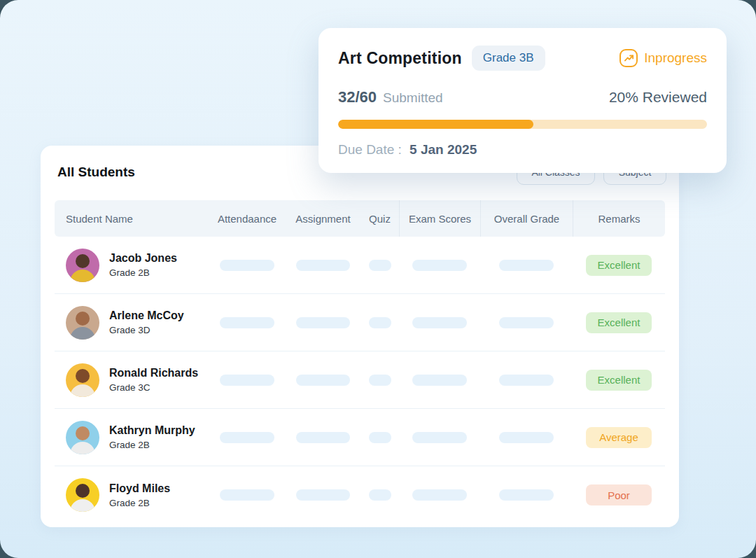  I want to click on trending-up-icon, so click(629, 58).